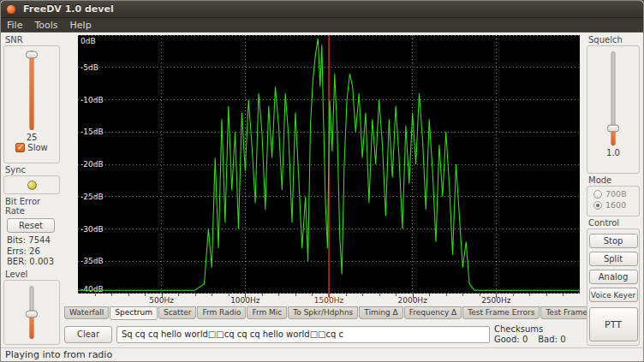 Image resolution: width=644 pixels, height=362 pixels. Describe the element at coordinates (610, 205) in the screenshot. I see `mode-radio-1600: 1600` at that location.